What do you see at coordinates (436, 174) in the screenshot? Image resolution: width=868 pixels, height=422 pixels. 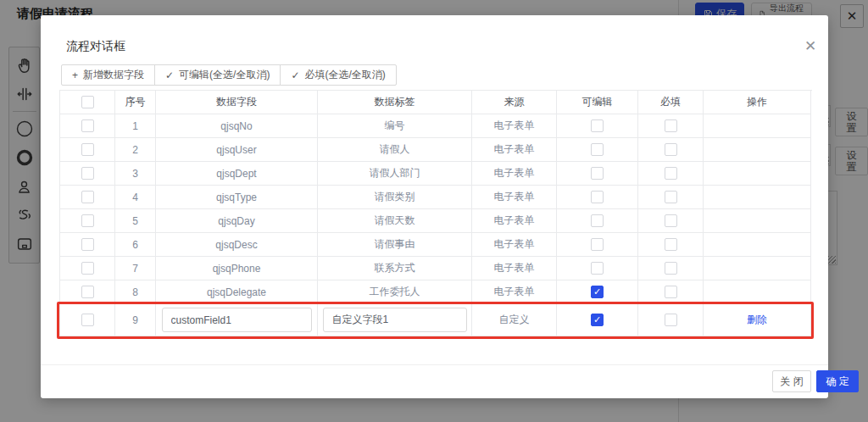 I see `table-row: ✓ 3 qjsqDept 请假人部门 电子表单 ✓ ✓` at bounding box center [436, 174].